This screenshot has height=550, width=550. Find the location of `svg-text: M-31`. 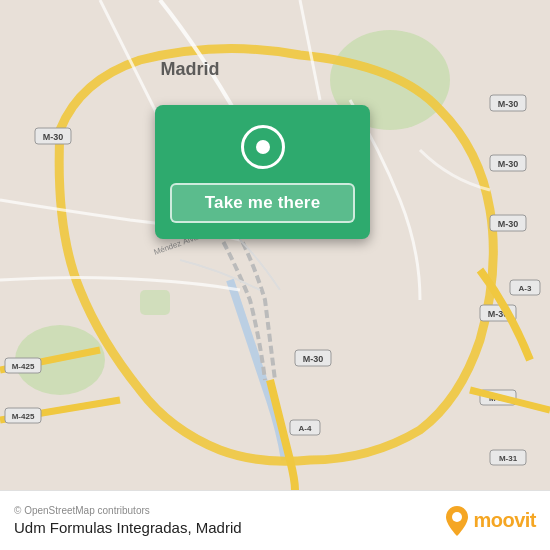

svg-text: M-31 is located at coordinates (508, 458).